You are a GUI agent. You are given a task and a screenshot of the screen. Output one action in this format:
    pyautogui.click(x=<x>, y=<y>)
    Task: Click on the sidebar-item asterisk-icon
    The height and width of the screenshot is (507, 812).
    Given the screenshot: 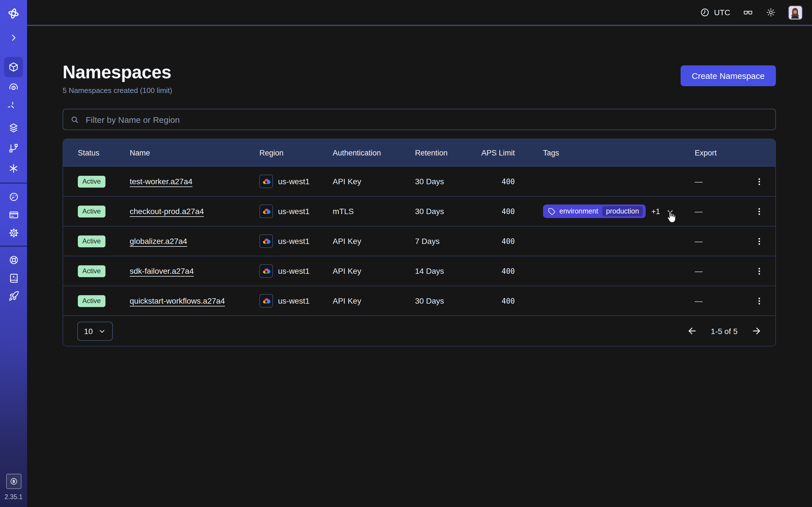 What is the action you would take?
    pyautogui.click(x=13, y=168)
    